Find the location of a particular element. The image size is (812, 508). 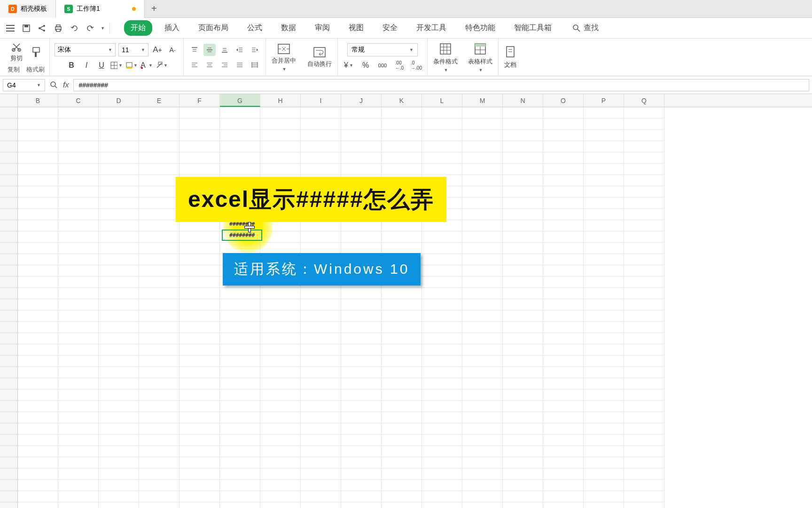

bold-button: B is located at coordinates (71, 65).